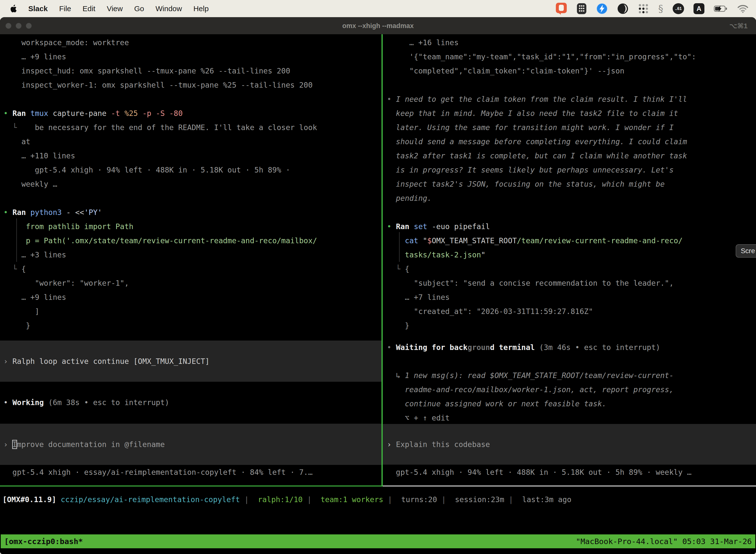 This screenshot has height=554, width=756. Describe the element at coordinates (569, 444) in the screenshot. I see `right-prompt-input: › Explain this codebase` at that location.